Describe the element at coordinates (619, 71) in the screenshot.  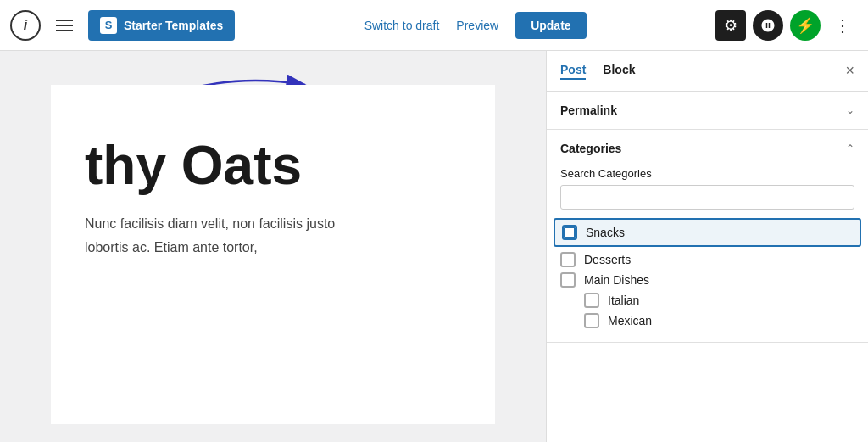
I see `tab-block: Block` at that location.